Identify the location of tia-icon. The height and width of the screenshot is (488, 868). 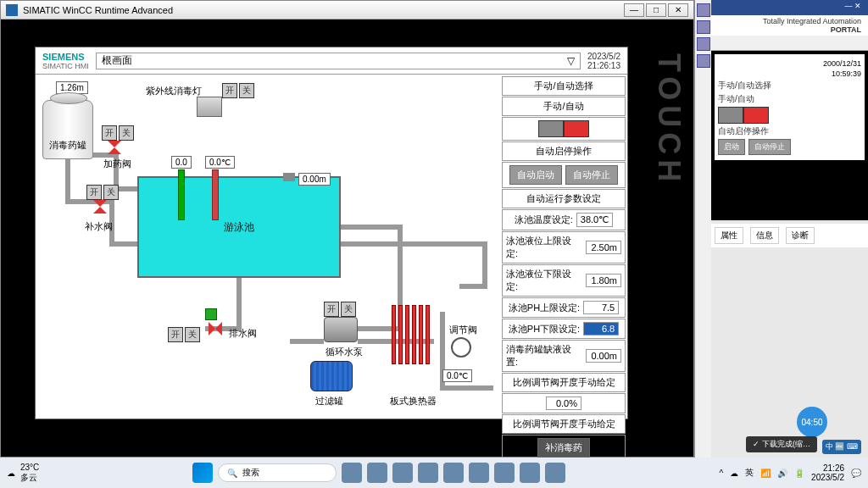
(479, 473).